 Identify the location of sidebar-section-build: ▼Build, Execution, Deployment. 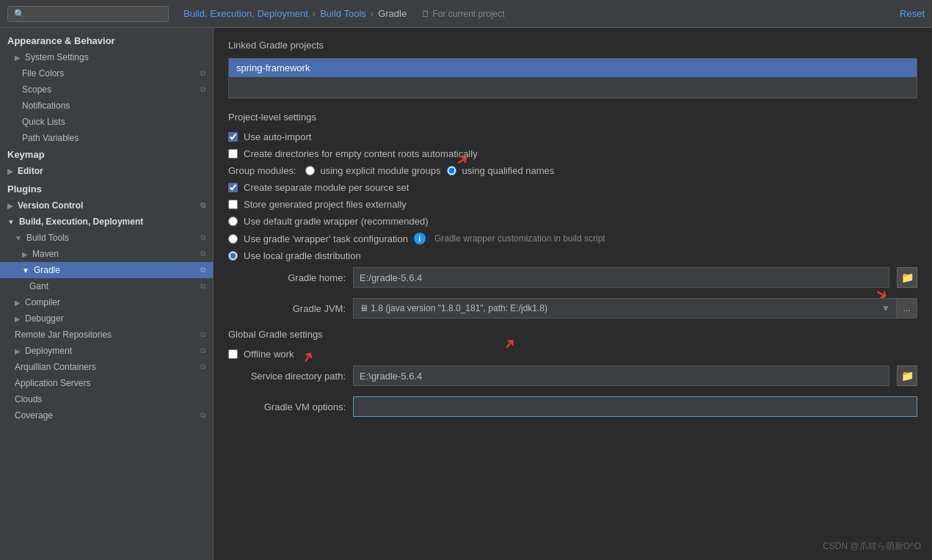
(106, 222).